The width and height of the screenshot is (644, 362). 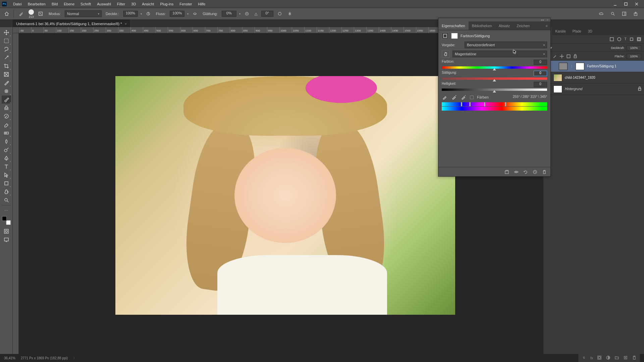 What do you see at coordinates (247, 14) in the screenshot?
I see `smoothing-options-icon` at bounding box center [247, 14].